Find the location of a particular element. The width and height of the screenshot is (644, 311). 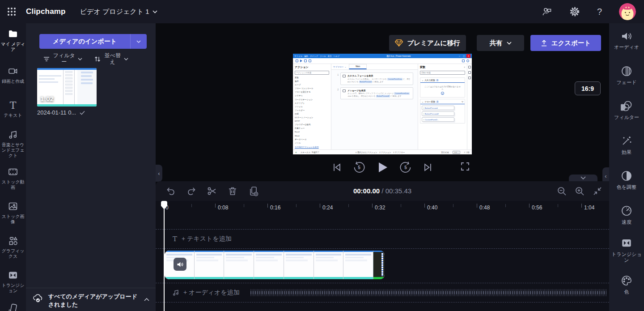

sidebar-item-stock-video: ストック動画 is located at coordinates (13, 178).